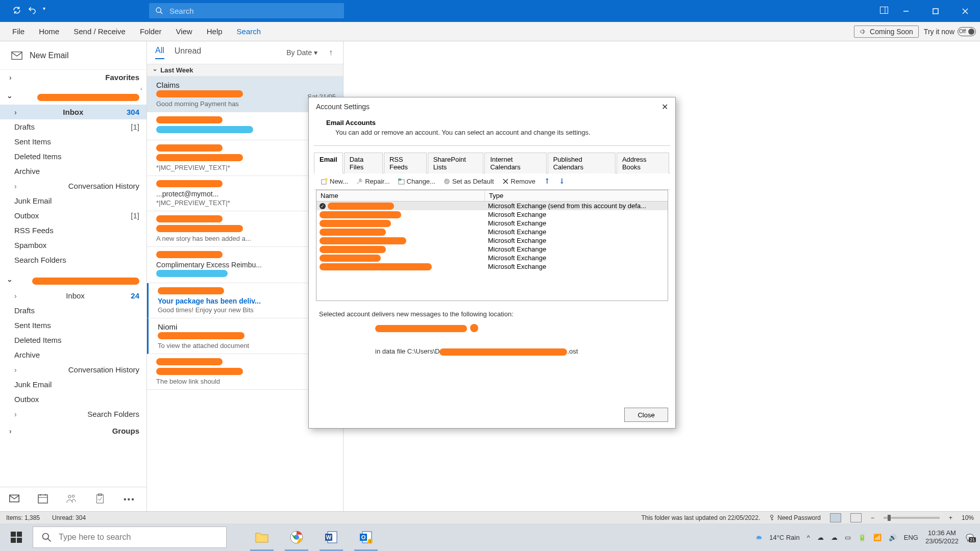 This screenshot has width=980, height=551. I want to click on ribbon-tab-help: Help, so click(214, 32).